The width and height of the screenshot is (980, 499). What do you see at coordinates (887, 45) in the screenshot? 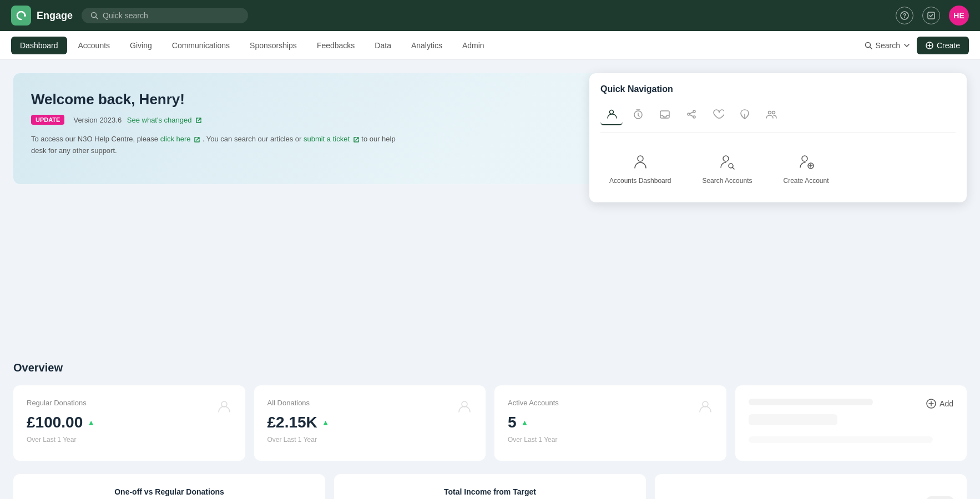
I see `search-button: Search` at bounding box center [887, 45].